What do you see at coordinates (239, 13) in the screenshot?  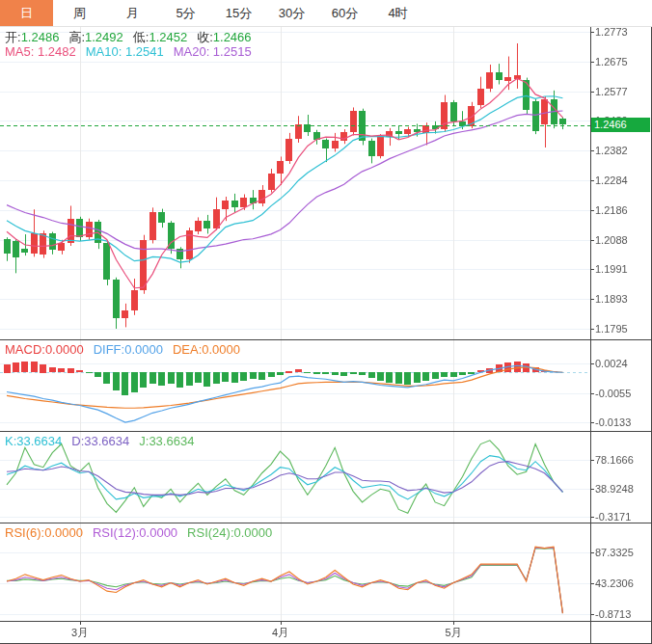 I see `tab-15min: 15分` at bounding box center [239, 13].